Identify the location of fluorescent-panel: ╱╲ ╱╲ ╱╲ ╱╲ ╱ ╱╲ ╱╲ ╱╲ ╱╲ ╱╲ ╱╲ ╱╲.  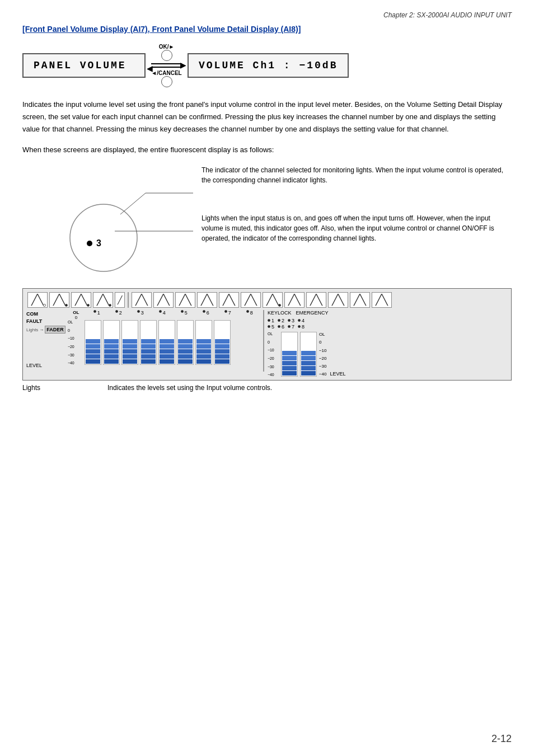
(267, 335).